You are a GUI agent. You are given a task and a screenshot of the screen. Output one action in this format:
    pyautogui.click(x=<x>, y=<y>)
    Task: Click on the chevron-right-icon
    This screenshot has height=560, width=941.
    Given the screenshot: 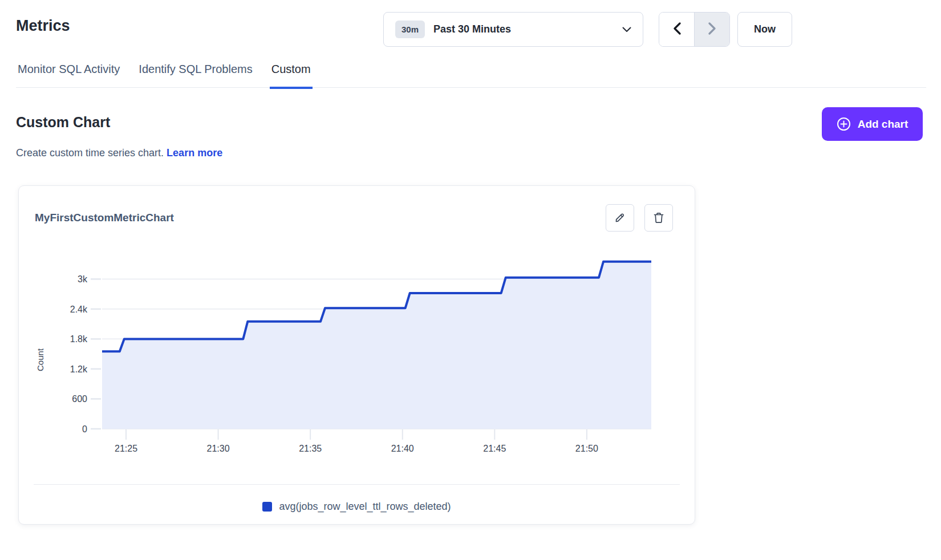 What is the action you would take?
    pyautogui.click(x=712, y=30)
    